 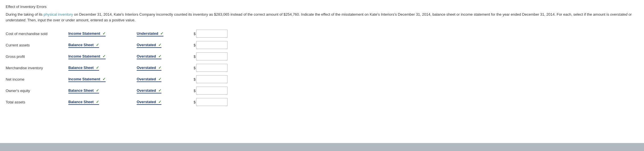 What do you see at coordinates (195, 34) in the screenshot?
I see `dollar-sign-0: $` at bounding box center [195, 34].